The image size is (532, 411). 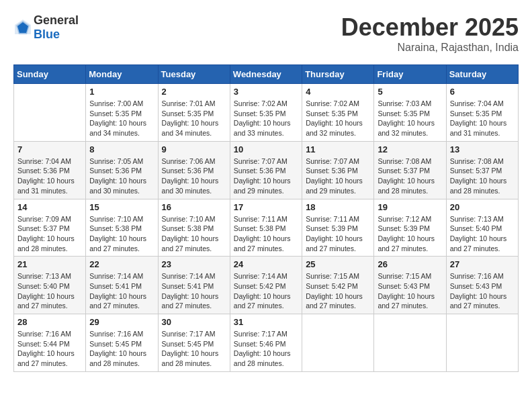 I want to click on header-tuesday: Tuesday, so click(x=193, y=75).